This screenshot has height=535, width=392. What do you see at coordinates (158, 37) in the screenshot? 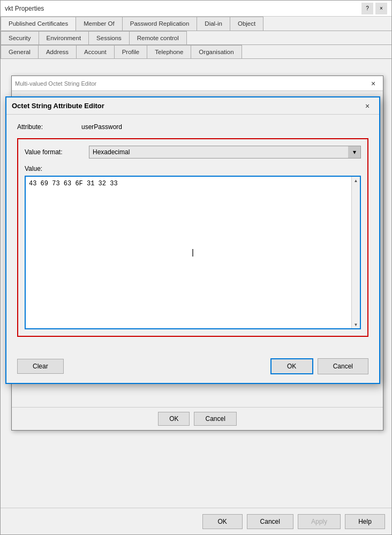
I see `tab-remote-control: Remote control` at bounding box center [158, 37].